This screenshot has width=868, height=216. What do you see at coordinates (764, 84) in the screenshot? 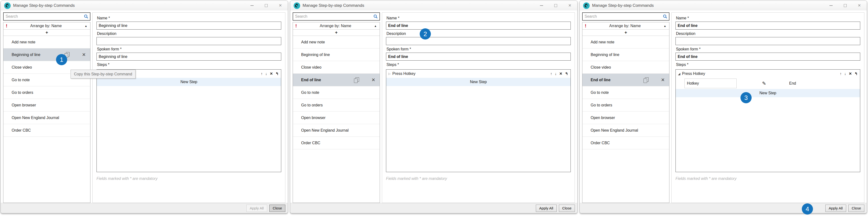
I see `edit-pencil-icon: ✎` at bounding box center [764, 84].